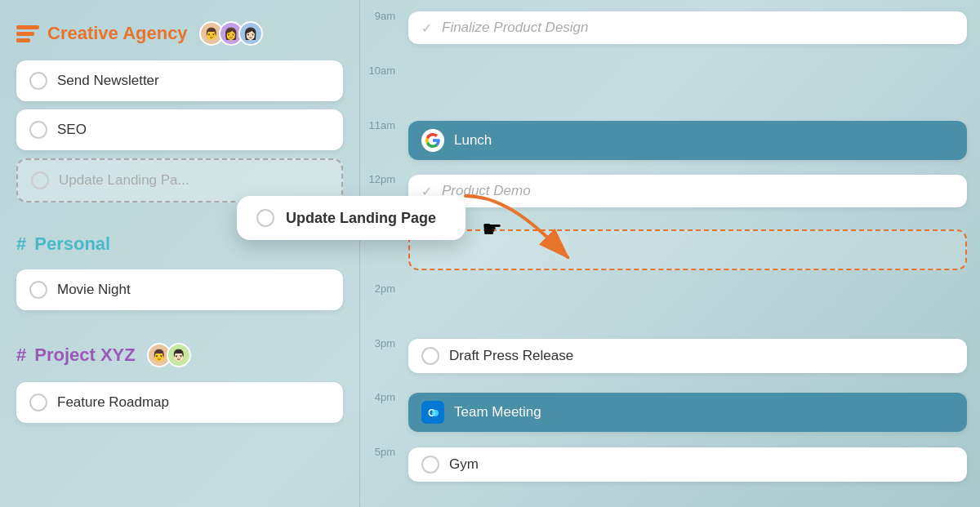  What do you see at coordinates (108, 81) in the screenshot?
I see `task-label-send-newsletter: Send Newsletter` at bounding box center [108, 81].